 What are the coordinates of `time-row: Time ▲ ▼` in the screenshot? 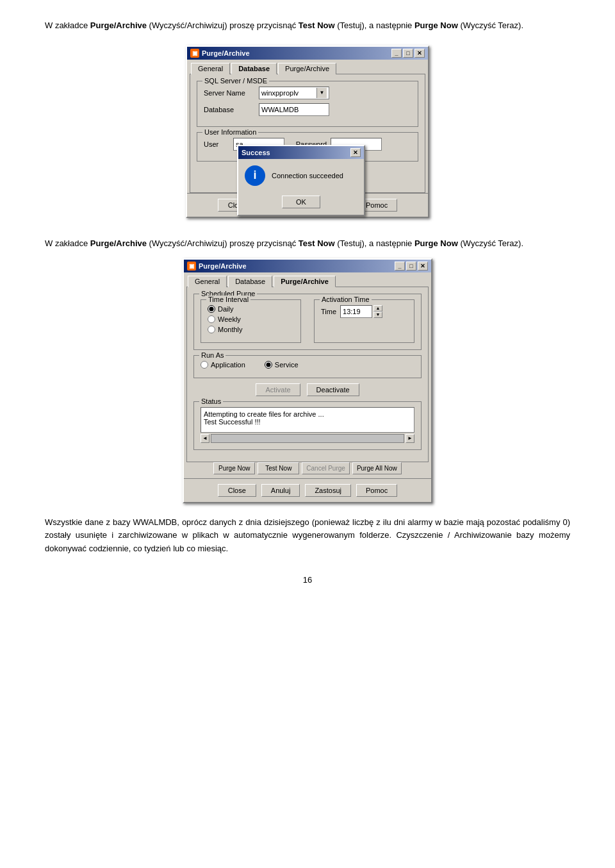 It's located at (364, 312).